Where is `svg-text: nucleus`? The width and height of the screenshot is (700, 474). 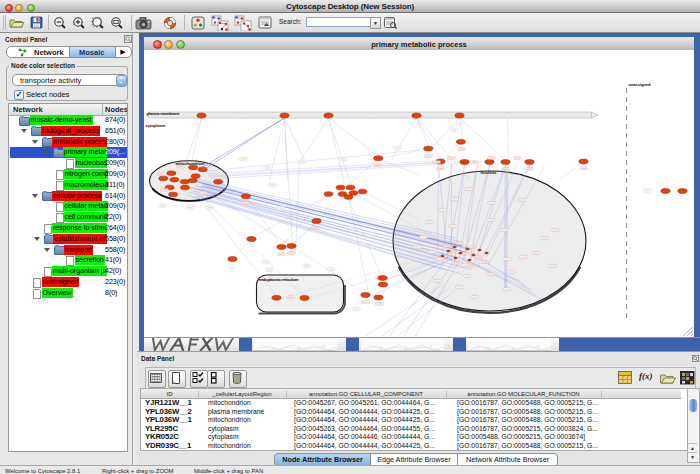
svg-text: nucleus is located at coordinates (490, 172).